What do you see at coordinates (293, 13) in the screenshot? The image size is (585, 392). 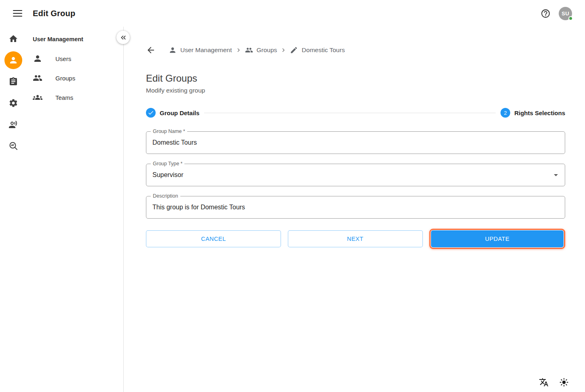 I see `app-bar: Edit Group SU` at bounding box center [293, 13].